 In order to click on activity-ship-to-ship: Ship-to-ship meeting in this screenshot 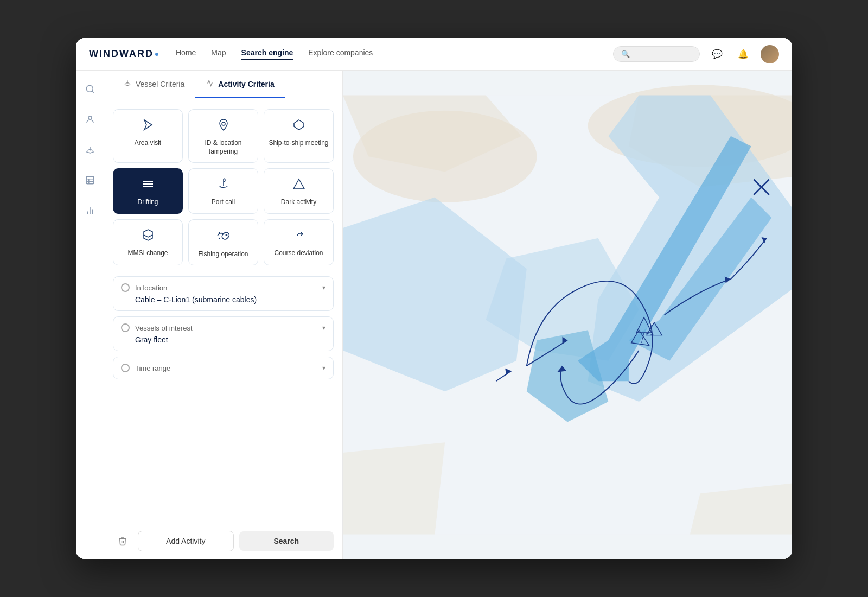, I will do `click(298, 136)`.